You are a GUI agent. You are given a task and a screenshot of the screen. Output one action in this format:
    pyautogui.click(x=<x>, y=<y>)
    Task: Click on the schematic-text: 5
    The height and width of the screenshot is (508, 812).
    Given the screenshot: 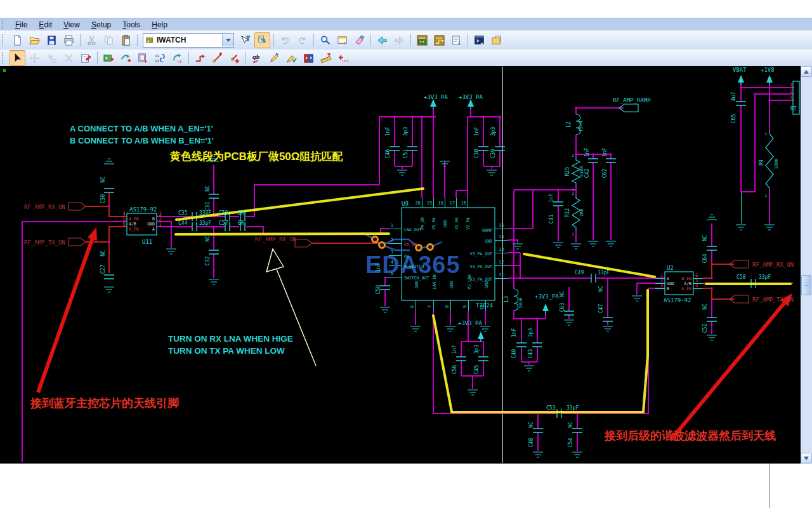 What is the action you would take?
    pyautogui.click(x=392, y=274)
    